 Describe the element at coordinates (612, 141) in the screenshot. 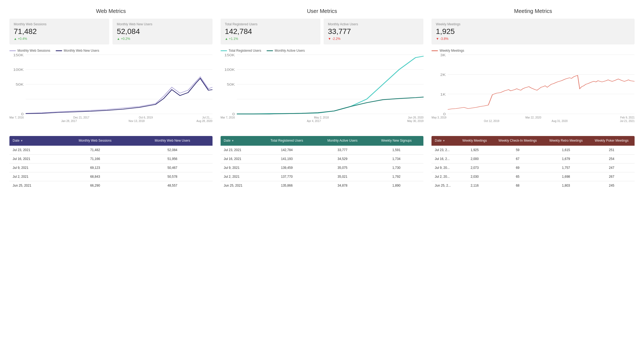

I see `meeting-col-poker: Weekly Poker Meetings` at that location.